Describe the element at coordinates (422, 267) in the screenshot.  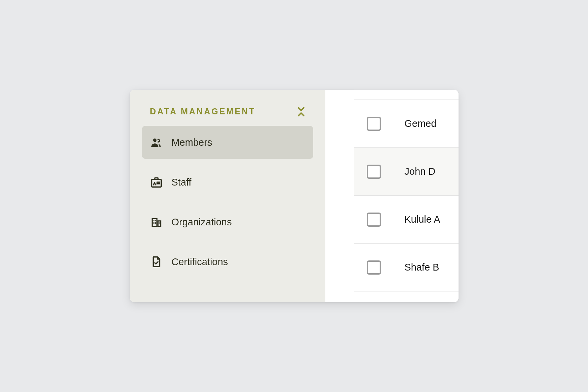
I see `member-name: Shafe B` at that location.